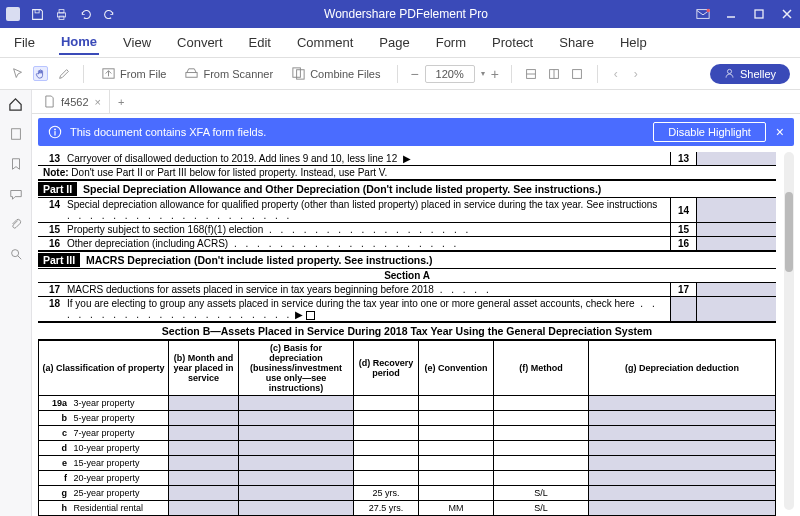 The height and width of the screenshot is (516, 800). What do you see at coordinates (710, 132) in the screenshot?
I see `disable-highlight-button: Disable Highlight` at bounding box center [710, 132].